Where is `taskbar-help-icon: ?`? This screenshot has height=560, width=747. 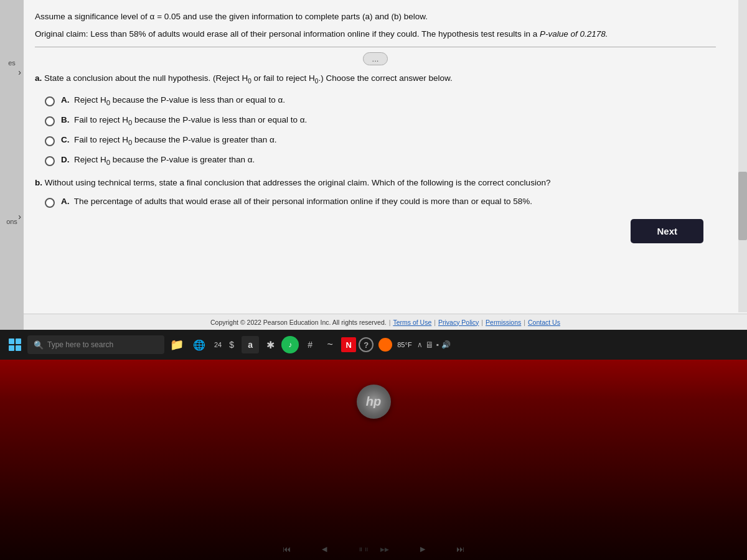 taskbar-help-icon: ? is located at coordinates (366, 345).